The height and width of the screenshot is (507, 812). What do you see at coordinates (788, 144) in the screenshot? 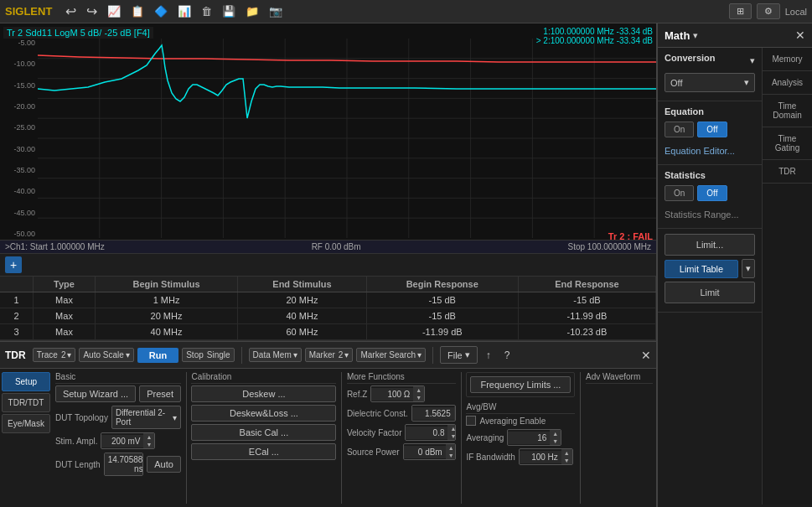
I see `tab-time-gating: Time Gating` at bounding box center [788, 144].